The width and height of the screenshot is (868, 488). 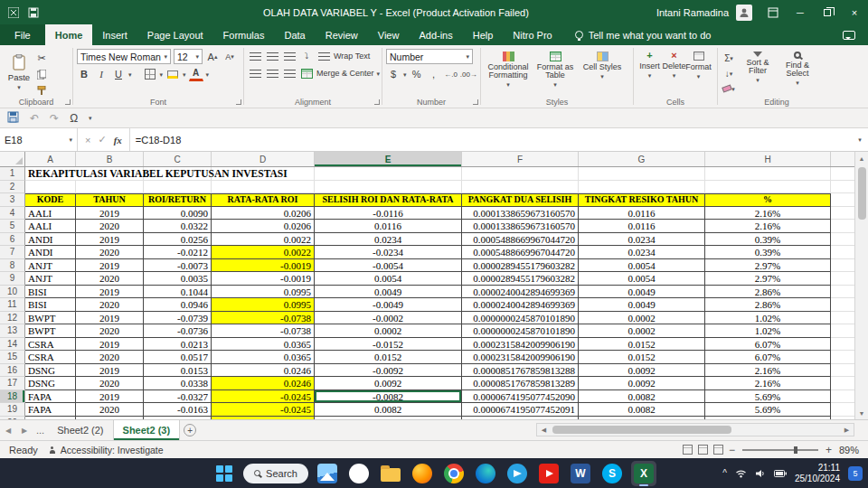 I want to click on zoom-in-icon: +, so click(x=828, y=450).